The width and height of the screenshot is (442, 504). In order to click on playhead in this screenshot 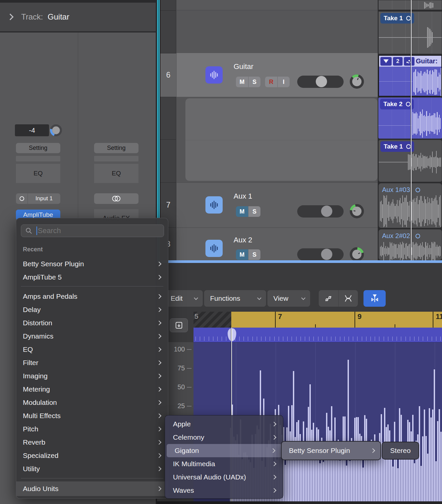, I will do `click(411, 130)`.